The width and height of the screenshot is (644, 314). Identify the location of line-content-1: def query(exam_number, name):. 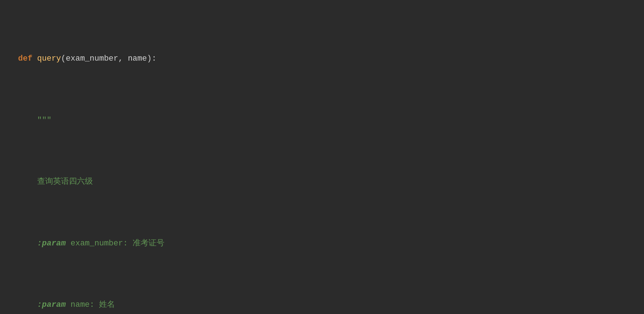
(331, 59).